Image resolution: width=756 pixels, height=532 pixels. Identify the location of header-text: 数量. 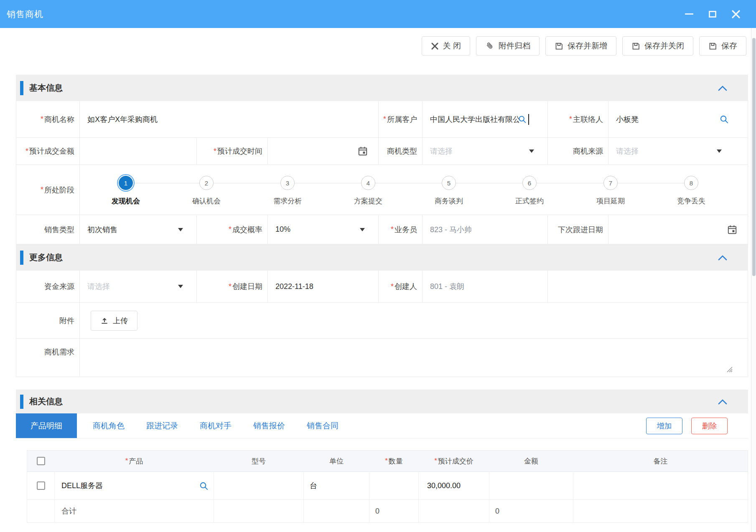
(396, 461).